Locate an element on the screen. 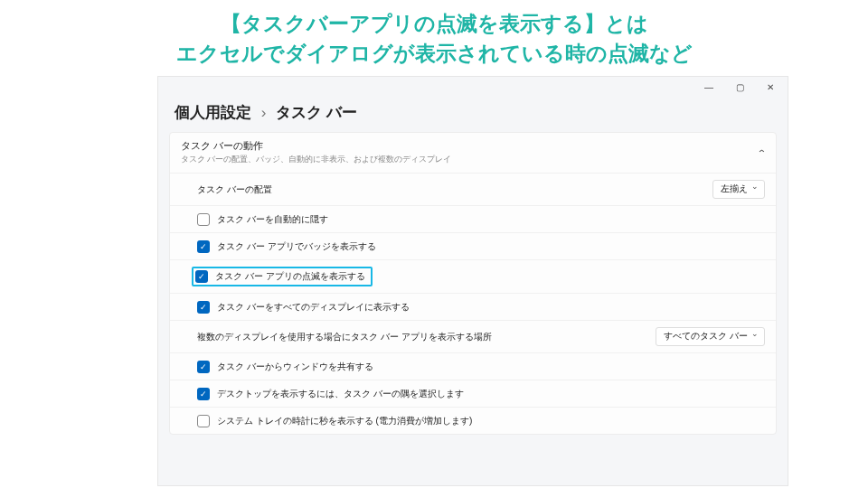 This screenshot has height=488, width=868. row-flash: ✓ タスク バー アプリの点滅を表示する is located at coordinates (473, 277).